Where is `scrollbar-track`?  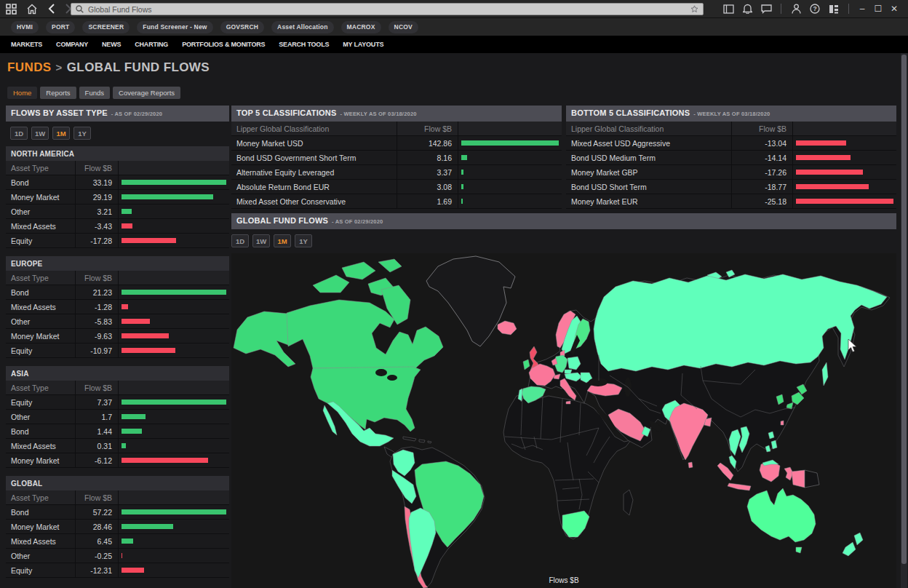 scrollbar-track is located at coordinates (904, 320).